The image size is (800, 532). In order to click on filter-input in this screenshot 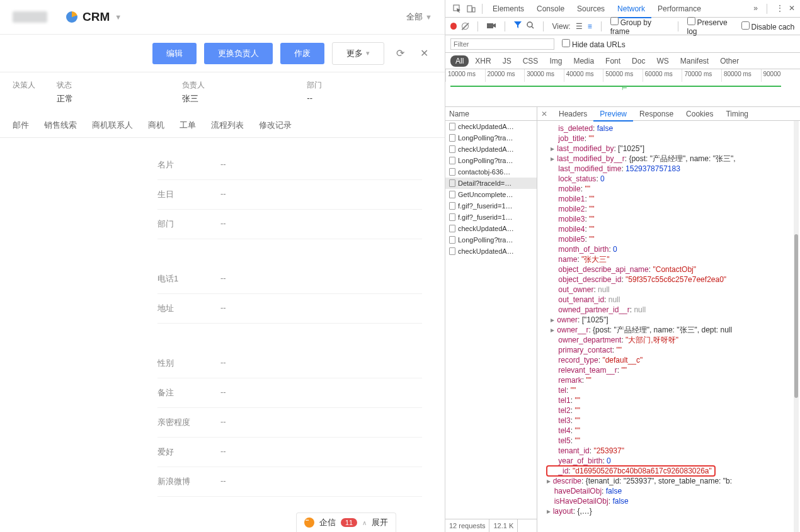, I will do `click(503, 44)`.